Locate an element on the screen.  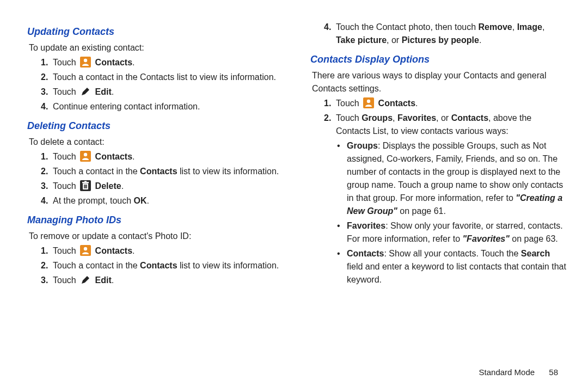
delete-icon is located at coordinates (85, 186).